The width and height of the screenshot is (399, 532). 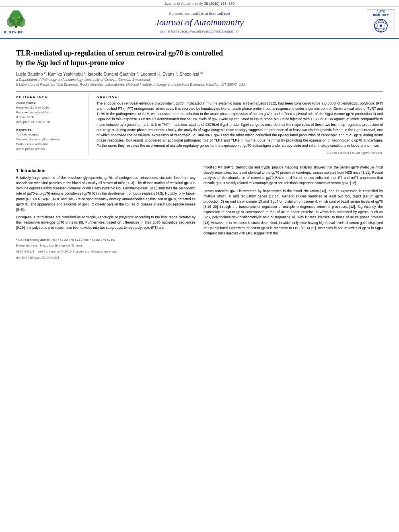 What do you see at coordinates (50, 140) in the screenshot?
I see `keywords-group: Keywords: Toll-like receptor Systemic lu…` at bounding box center [50, 140].